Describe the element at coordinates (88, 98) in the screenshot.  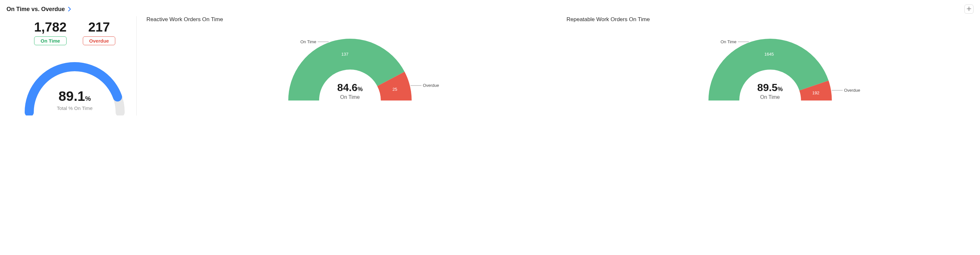
I see `gauge-percent-symbol: %` at that location.